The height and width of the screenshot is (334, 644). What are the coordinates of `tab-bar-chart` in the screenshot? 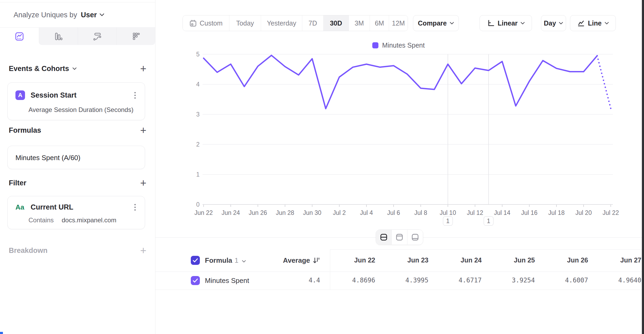 It's located at (58, 36).